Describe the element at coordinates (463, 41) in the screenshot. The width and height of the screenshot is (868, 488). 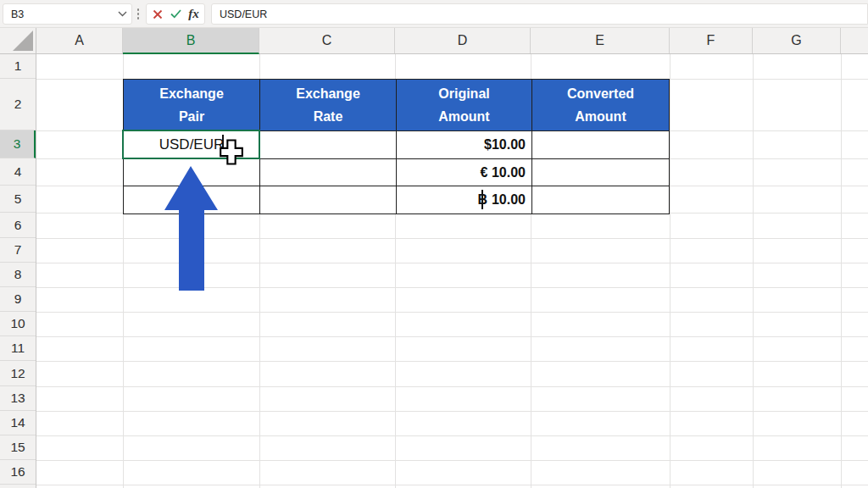
I see `column-header-D: D` at that location.